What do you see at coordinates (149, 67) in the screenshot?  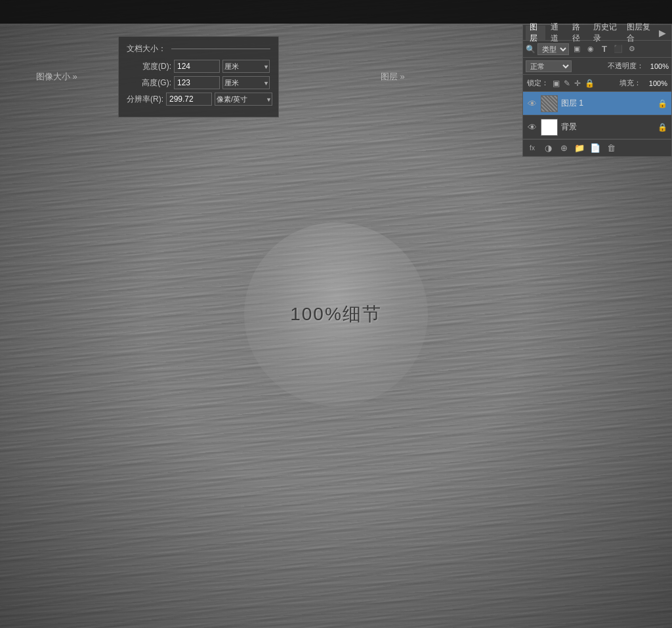 I see `width-label: 宽度(D):` at bounding box center [149, 67].